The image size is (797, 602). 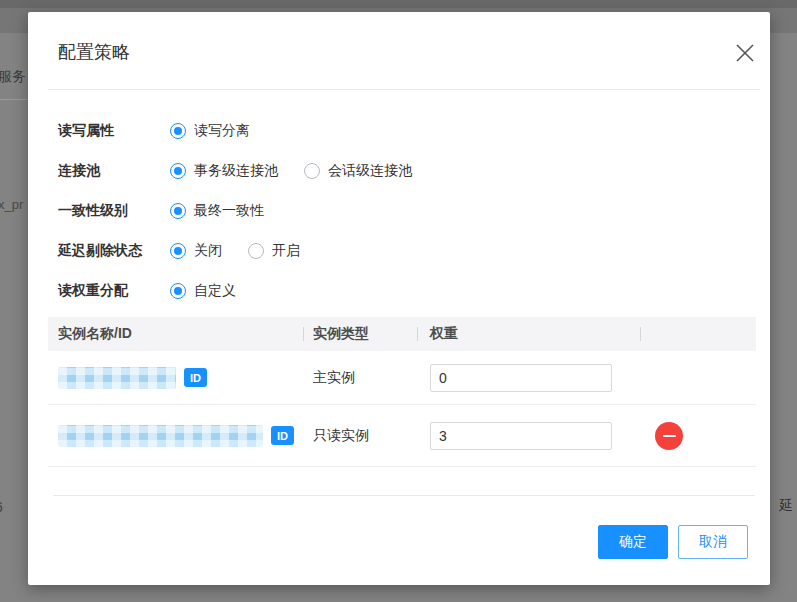 I want to click on close-button, so click(x=745, y=53).